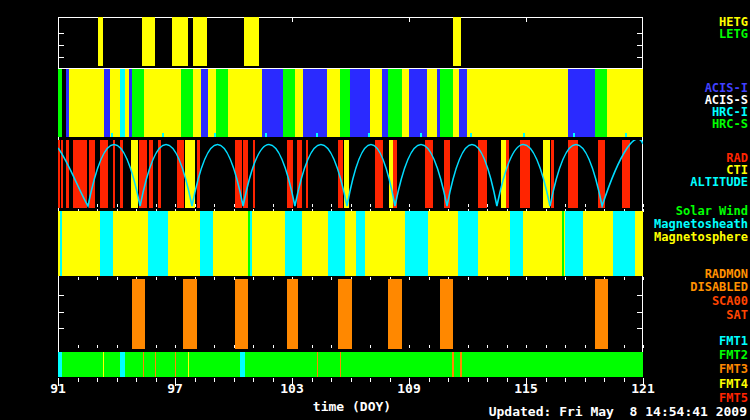 This screenshot has width=750, height=420. I want to click on band-radiation-altitude, so click(350, 174).